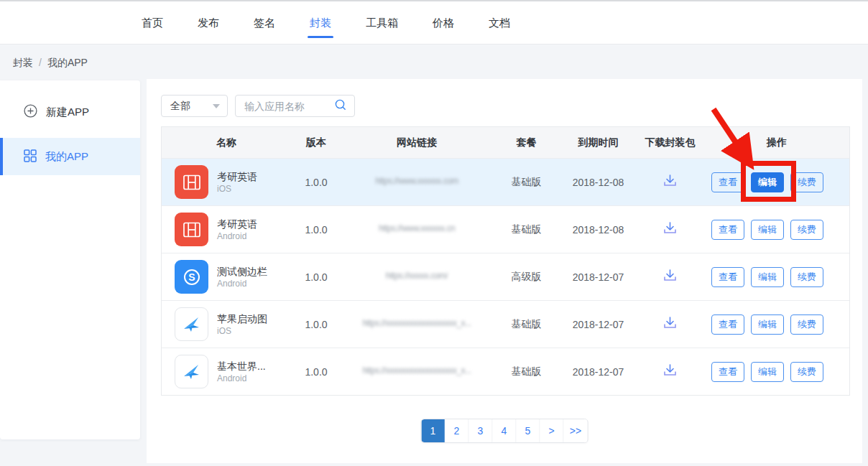  Describe the element at coordinates (242, 271) in the screenshot. I see `app-name: 测试侧边栏` at that location.